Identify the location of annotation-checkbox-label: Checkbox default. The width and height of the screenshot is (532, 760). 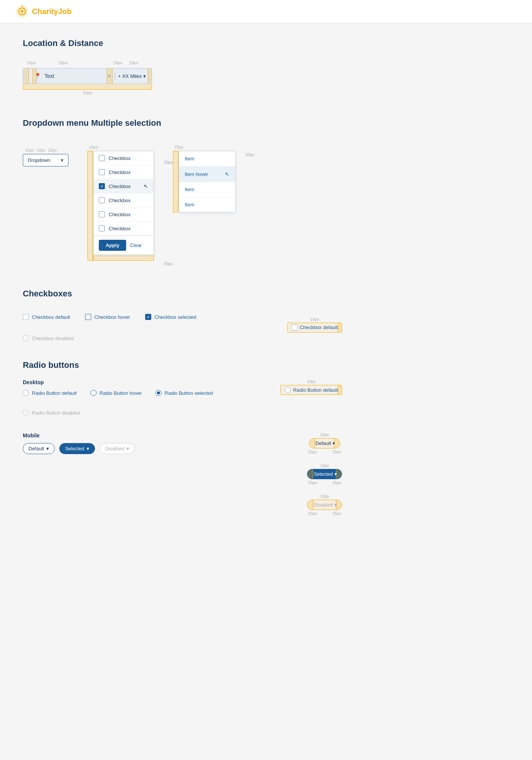
(319, 328).